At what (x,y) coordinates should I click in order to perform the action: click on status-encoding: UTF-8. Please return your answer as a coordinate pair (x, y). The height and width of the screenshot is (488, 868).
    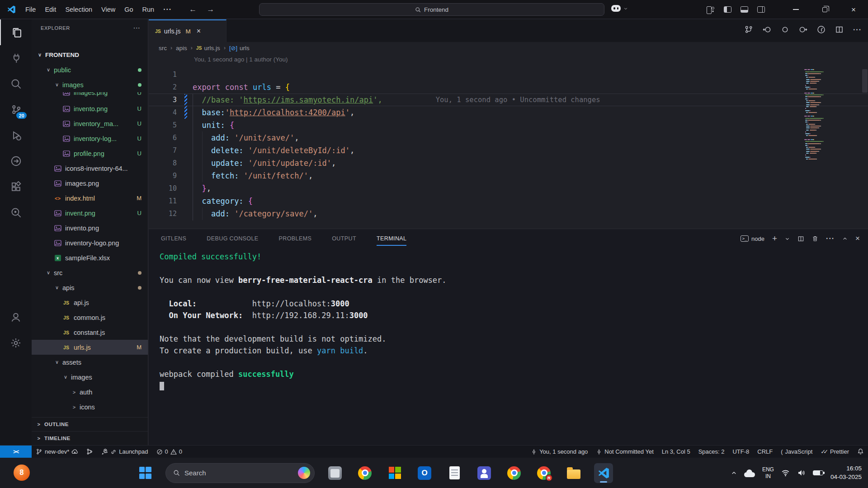
    Looking at the image, I should click on (741, 452).